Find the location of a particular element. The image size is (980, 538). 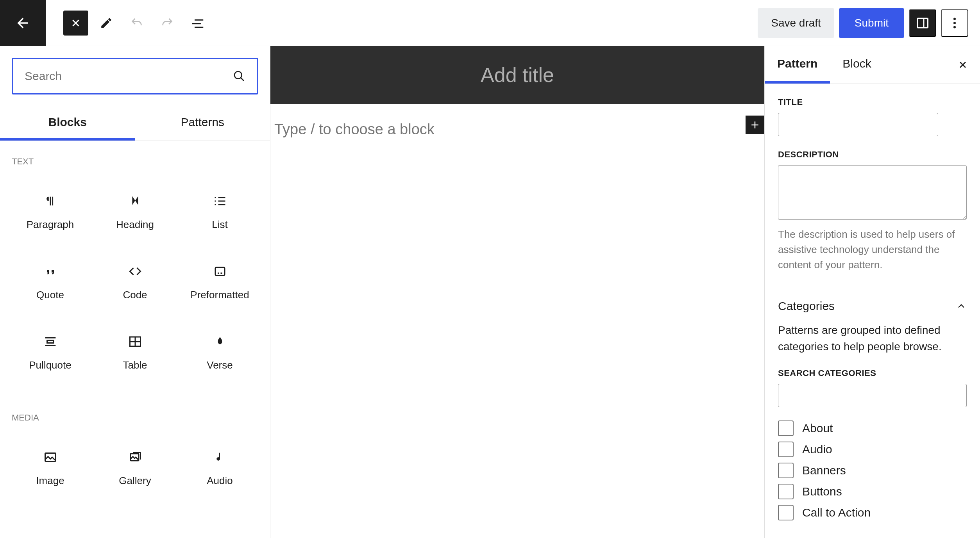

verse-icon is located at coordinates (220, 342).